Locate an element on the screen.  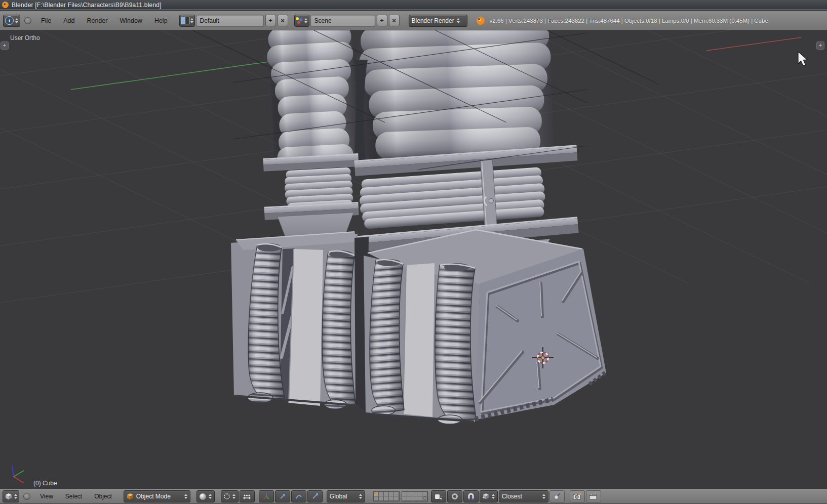
collapse-menus-button is located at coordinates (28, 21).